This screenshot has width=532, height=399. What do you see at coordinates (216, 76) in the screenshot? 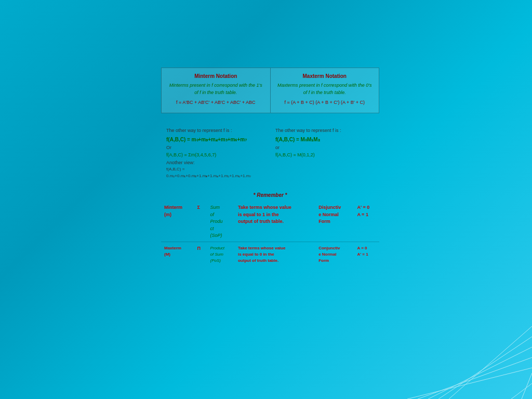
I see `minterm-title: Minterm Notation` at bounding box center [216, 76].